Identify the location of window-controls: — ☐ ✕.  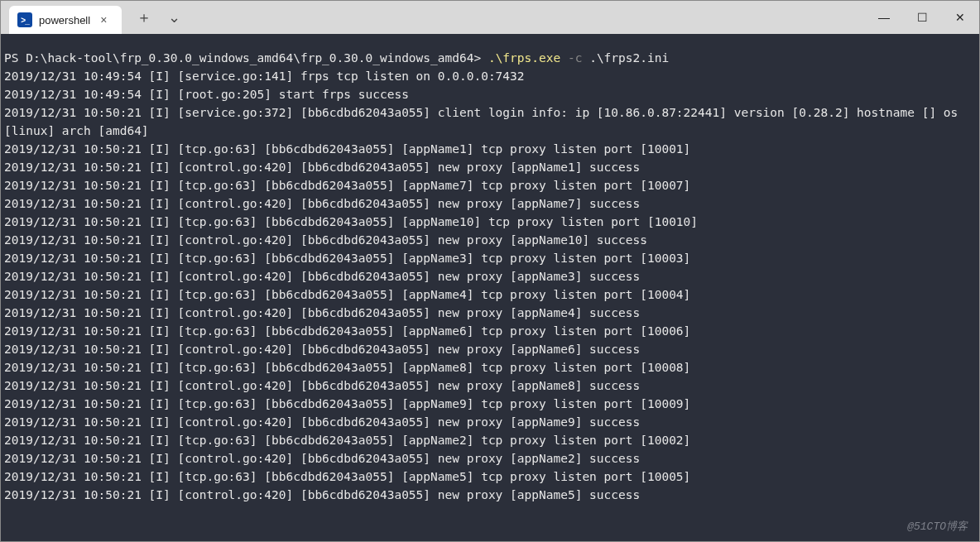
(922, 17).